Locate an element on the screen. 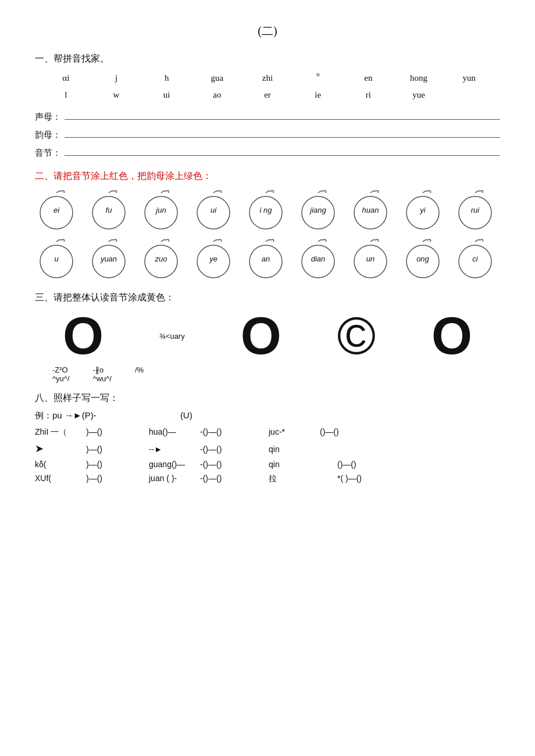  pr1-col1a: ZhiI 一（ is located at coordinates (58, 432).